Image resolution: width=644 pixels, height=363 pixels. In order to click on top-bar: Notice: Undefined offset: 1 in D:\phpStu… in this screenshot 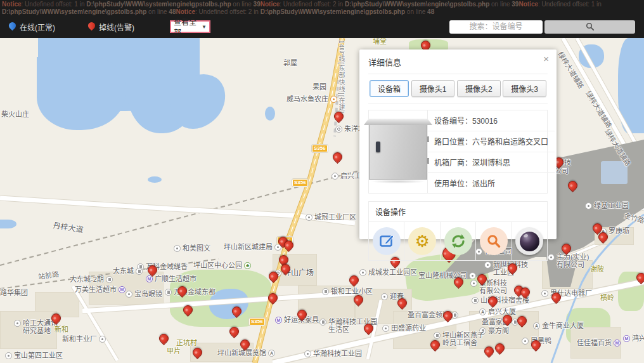, I will do `click(322, 19)`.